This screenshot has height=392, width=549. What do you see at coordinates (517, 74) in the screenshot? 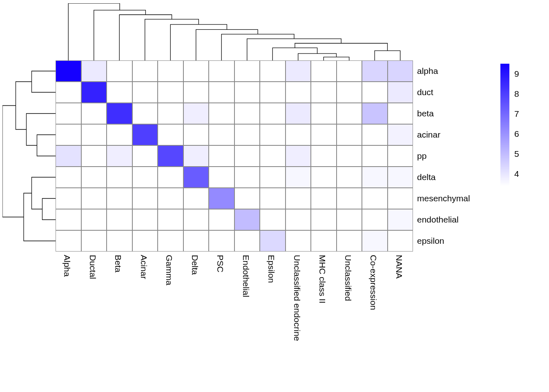
I see `colorbar-tick-label: 9` at bounding box center [517, 74].